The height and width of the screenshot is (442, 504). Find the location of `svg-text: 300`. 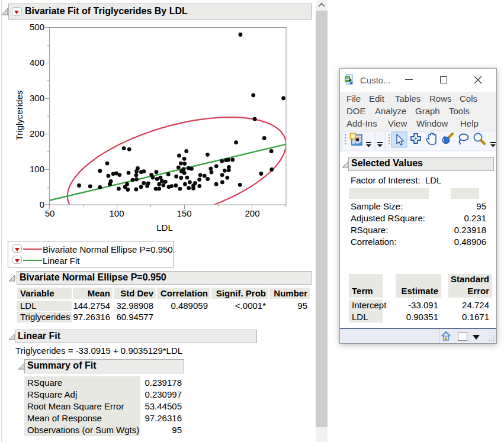

svg-text: 300 is located at coordinates (37, 98).